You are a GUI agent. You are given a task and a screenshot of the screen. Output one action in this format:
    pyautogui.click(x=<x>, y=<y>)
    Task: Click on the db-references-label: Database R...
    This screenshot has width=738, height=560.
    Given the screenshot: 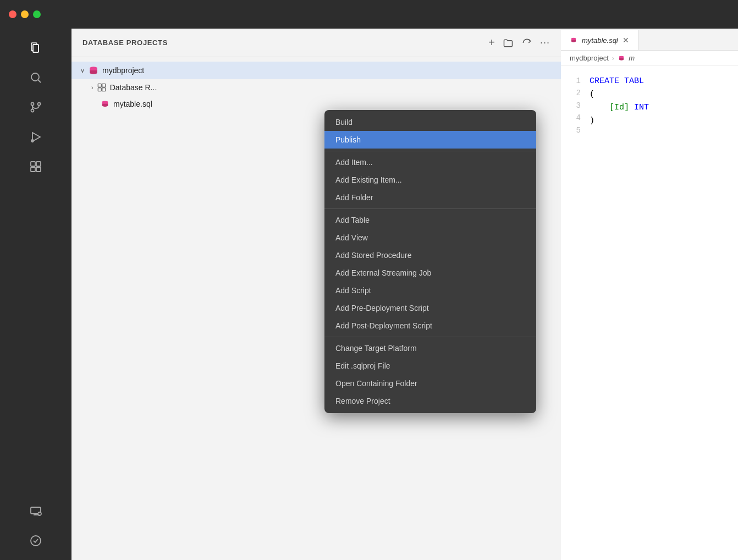 What is the action you would take?
    pyautogui.click(x=134, y=87)
    